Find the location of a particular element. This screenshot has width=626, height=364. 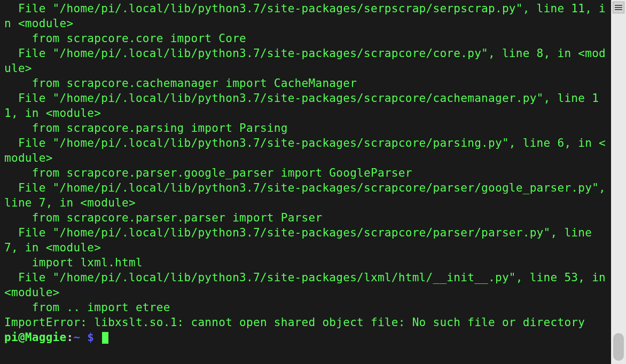

menu-lines-icon is located at coordinates (619, 7).